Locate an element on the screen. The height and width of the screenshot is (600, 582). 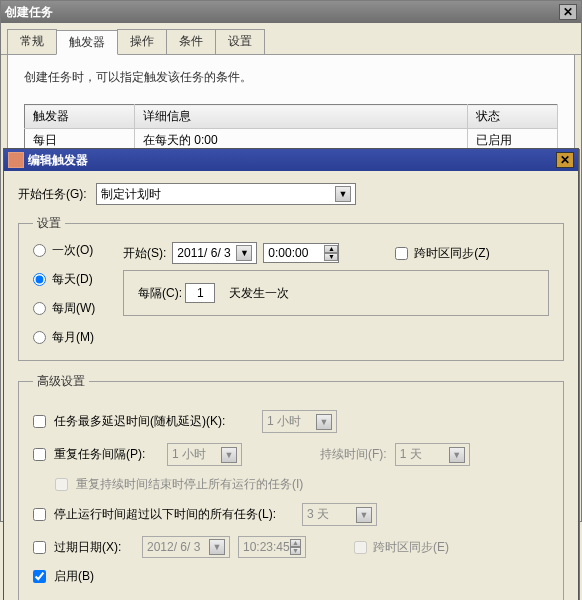
start-time-field: 0:00:00 ▲▼ is located at coordinates (301, 253).